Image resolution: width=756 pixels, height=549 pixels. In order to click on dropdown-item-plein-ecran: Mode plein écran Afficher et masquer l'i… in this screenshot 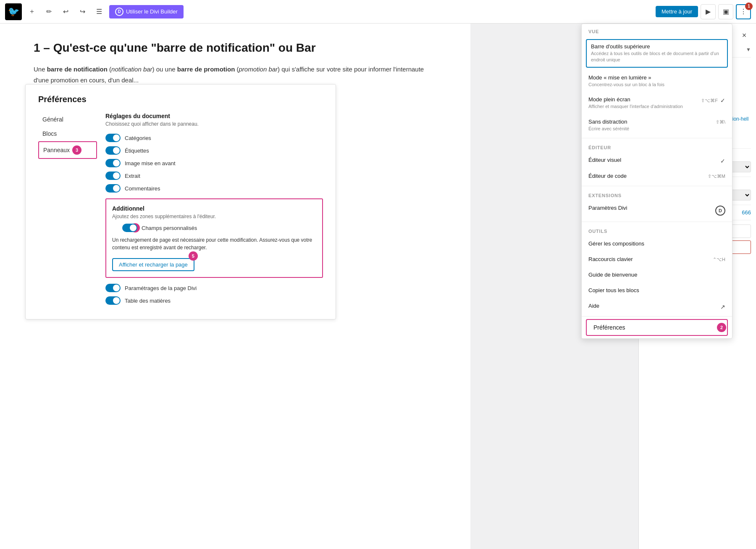, I will do `click(657, 103)`.